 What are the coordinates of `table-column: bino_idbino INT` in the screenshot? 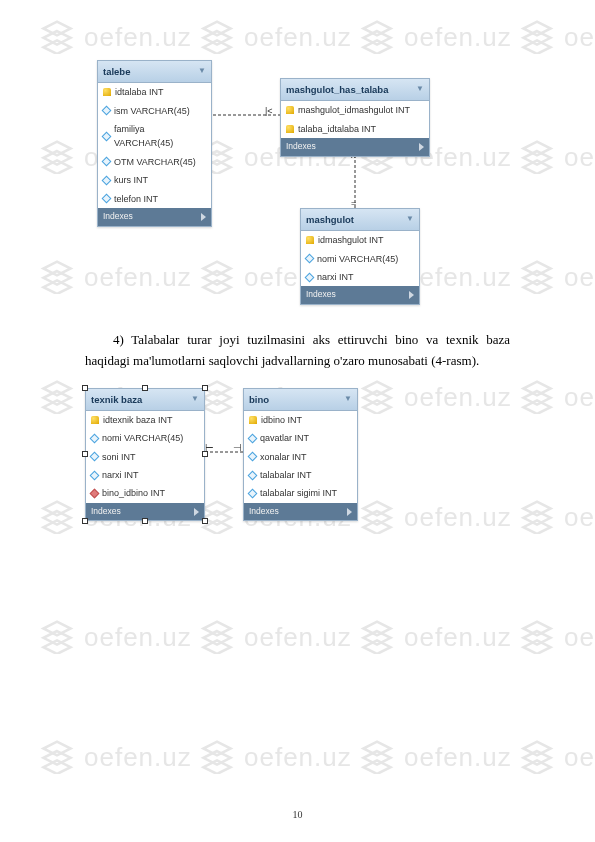 It's located at (145, 493).